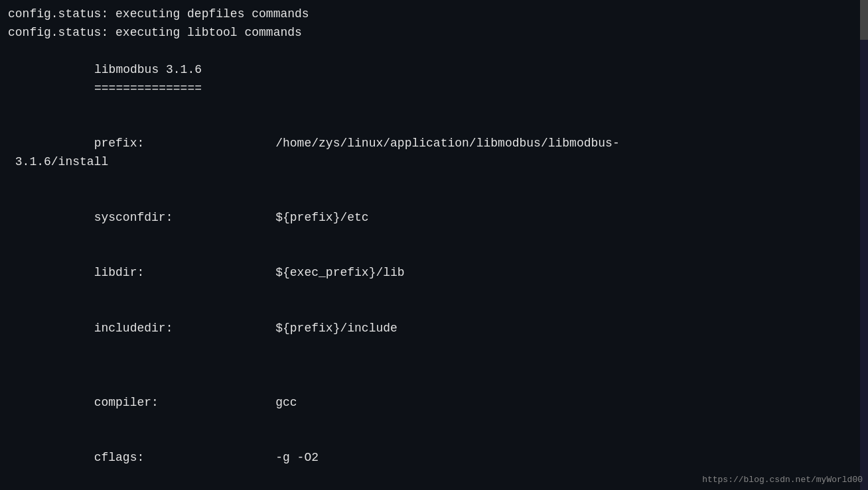  What do you see at coordinates (336, 328) in the screenshot?
I see `kv-value: ${prefix}/include` at bounding box center [336, 328].